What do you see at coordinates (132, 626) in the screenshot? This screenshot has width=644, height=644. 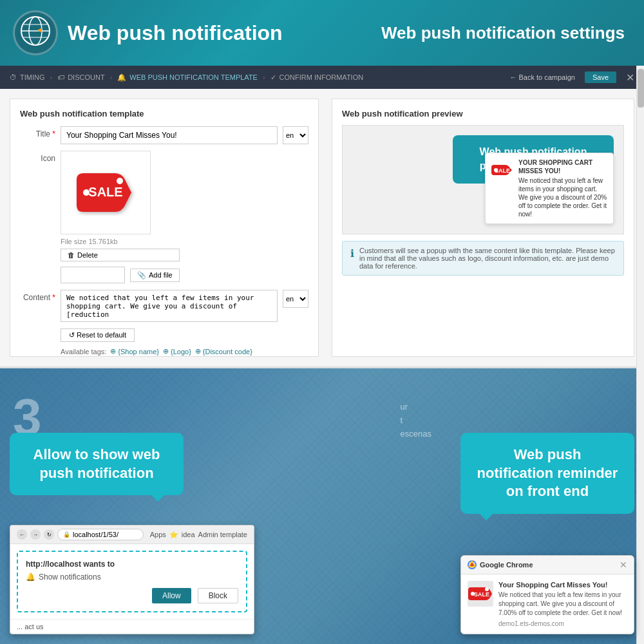 I see `contact-link: ... act us` at bounding box center [132, 626].